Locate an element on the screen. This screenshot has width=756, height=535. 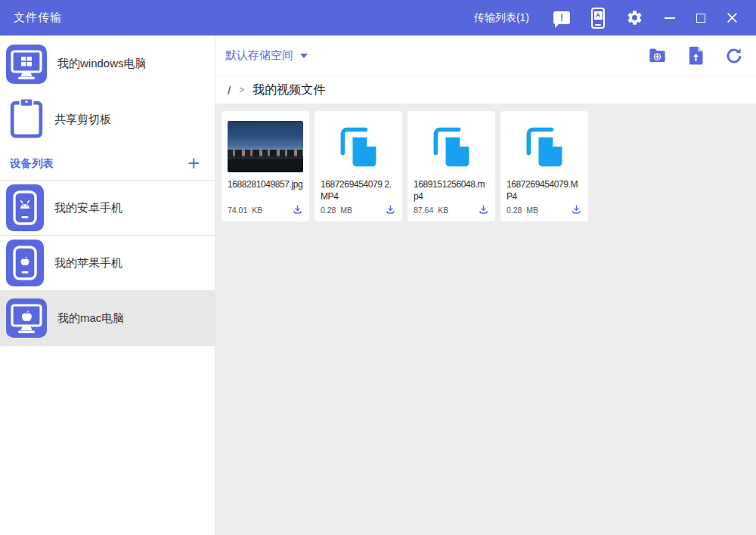
close-button is located at coordinates (732, 18).